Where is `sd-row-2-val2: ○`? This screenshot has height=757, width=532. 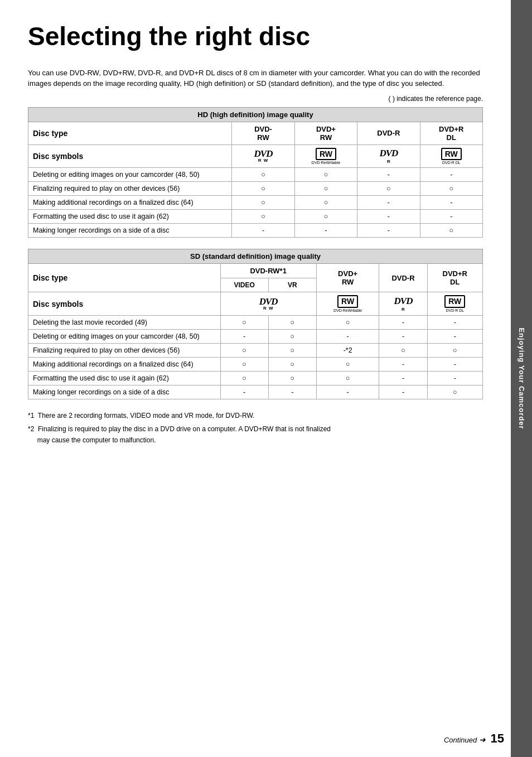 sd-row-2-val2: ○ is located at coordinates (292, 337).